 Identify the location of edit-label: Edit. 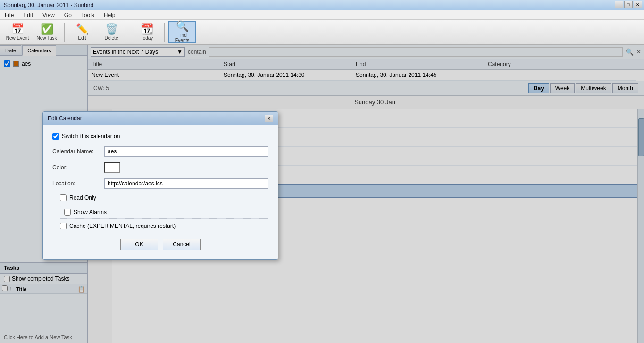
(82, 38).